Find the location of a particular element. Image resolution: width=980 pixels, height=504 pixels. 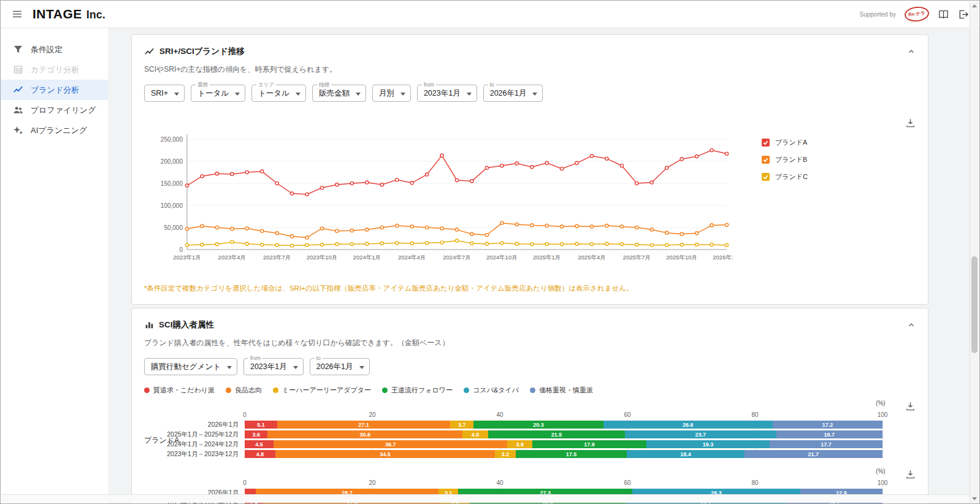

scroll-down-arrow is located at coordinates (974, 498).